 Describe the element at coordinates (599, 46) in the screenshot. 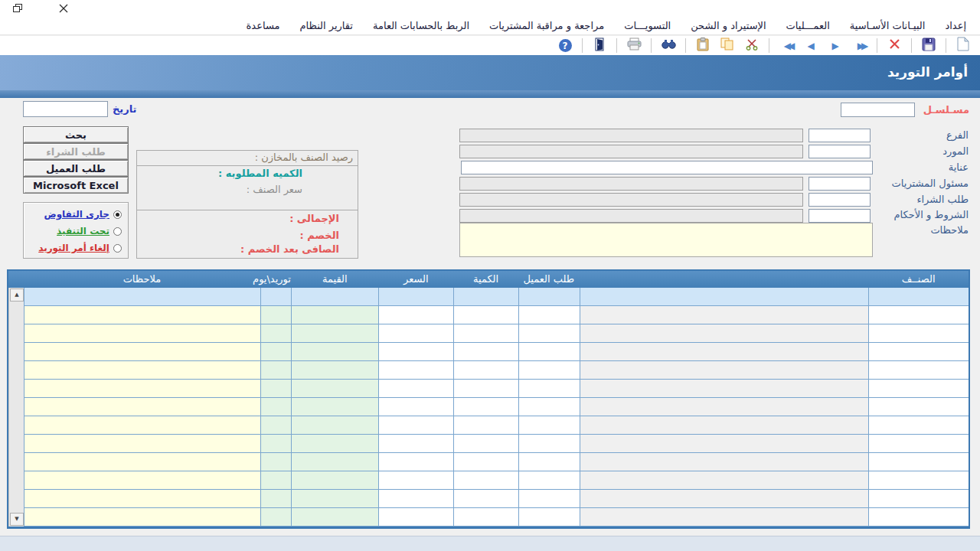

I see `exit-button` at that location.